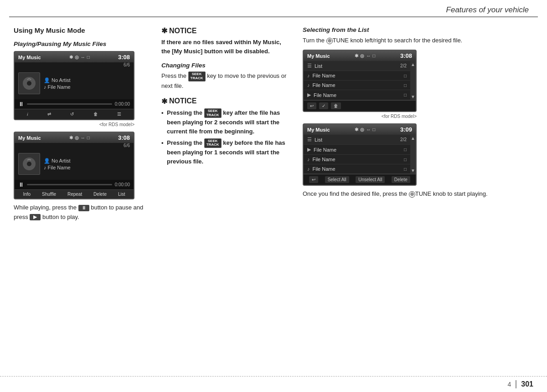 This screenshot has width=547, height=392. Describe the element at coordinates (510, 384) in the screenshot. I see `footer-page: 4` at that location.